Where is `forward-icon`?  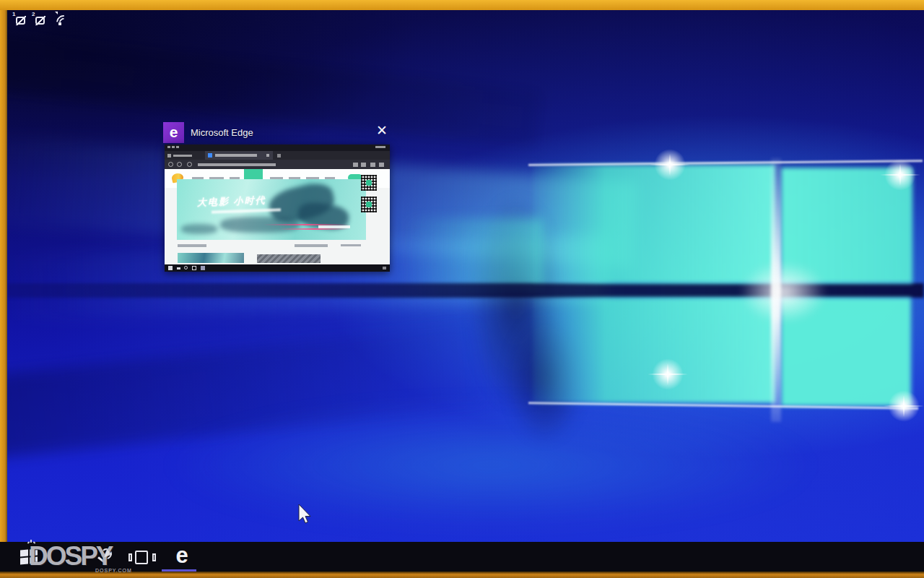
forward-icon is located at coordinates (179, 165).